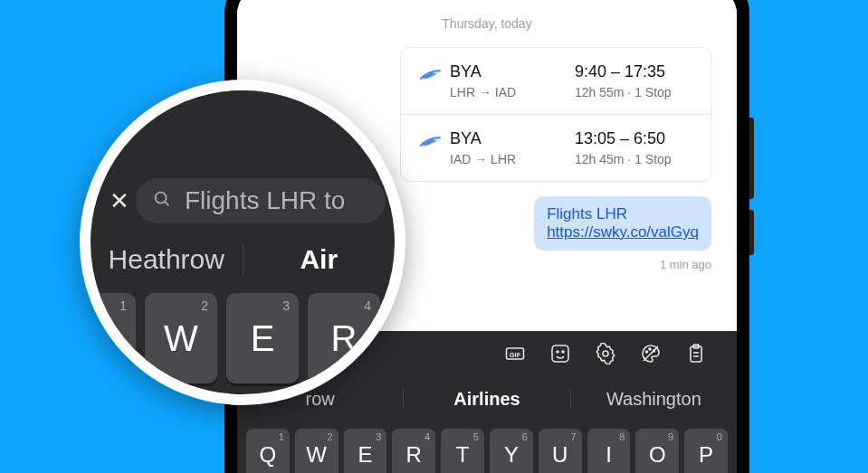 This screenshot has height=473, width=868. I want to click on flight-duration: 12h 45m · 1 Stop, so click(634, 159).